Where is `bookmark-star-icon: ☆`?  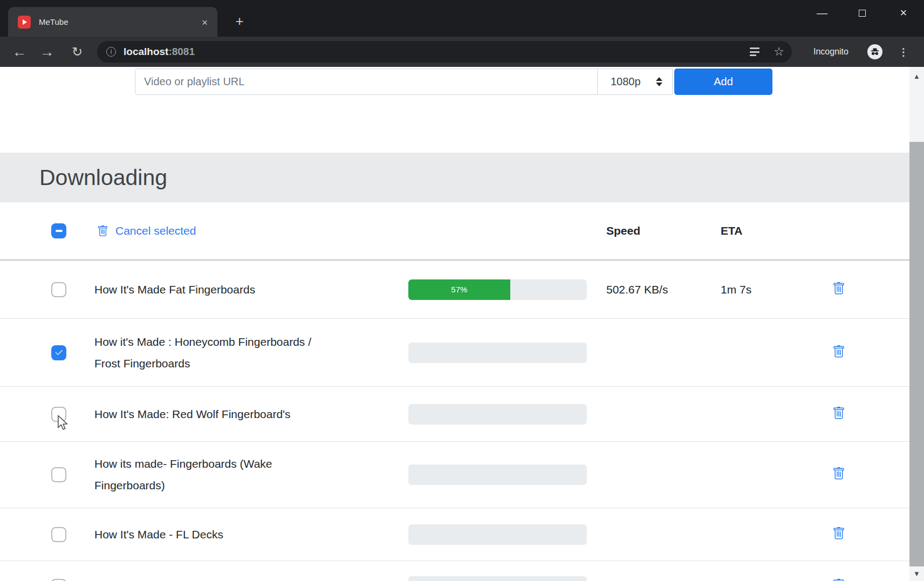
bookmark-star-icon: ☆ is located at coordinates (779, 52).